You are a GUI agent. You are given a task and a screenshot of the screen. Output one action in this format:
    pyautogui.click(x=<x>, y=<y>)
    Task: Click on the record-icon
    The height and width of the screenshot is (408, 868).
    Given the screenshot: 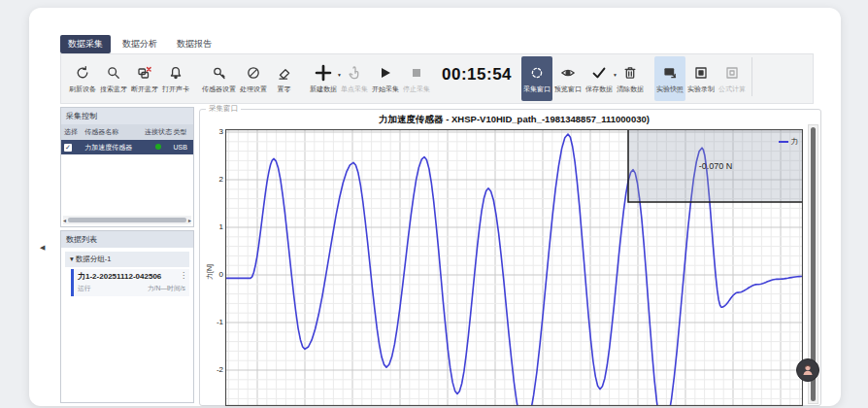 What is the action you would take?
    pyautogui.click(x=701, y=73)
    